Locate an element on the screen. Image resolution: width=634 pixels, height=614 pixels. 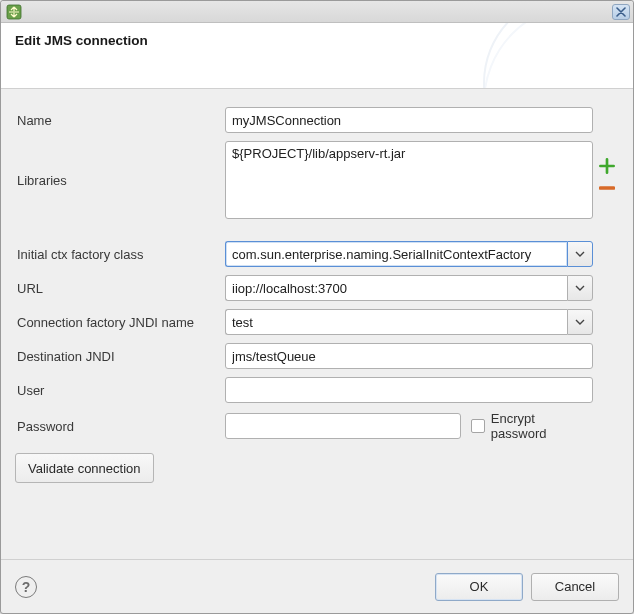
dialog-header: Edit JMS connection is located at coordinates (317, 56).